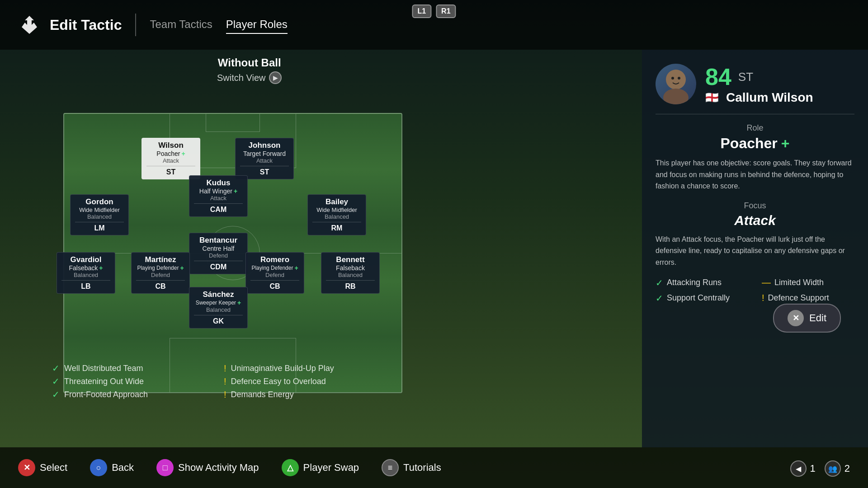 This screenshot has width=868, height=488. Describe the element at coordinates (181, 25) in the screenshot. I see `tab-team-tactics: Team Tactics` at that location.